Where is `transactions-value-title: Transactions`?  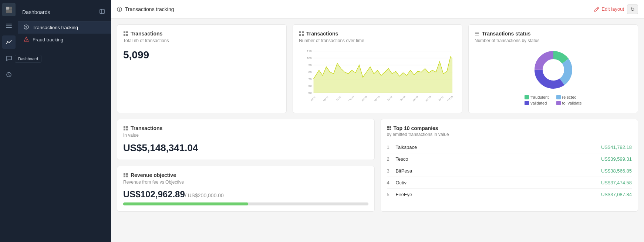 transactions-value-title: Transactions is located at coordinates (146, 128).